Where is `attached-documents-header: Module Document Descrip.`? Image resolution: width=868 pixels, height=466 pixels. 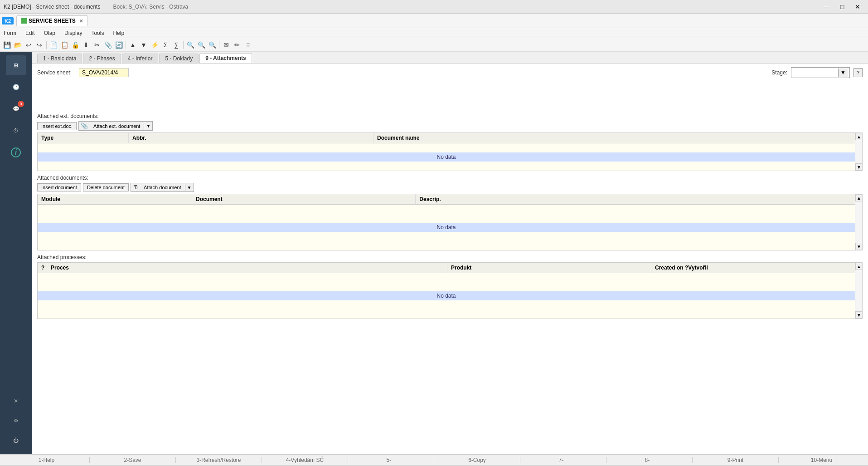
attached-documents-header: Module Document Descrip. is located at coordinates (446, 200).